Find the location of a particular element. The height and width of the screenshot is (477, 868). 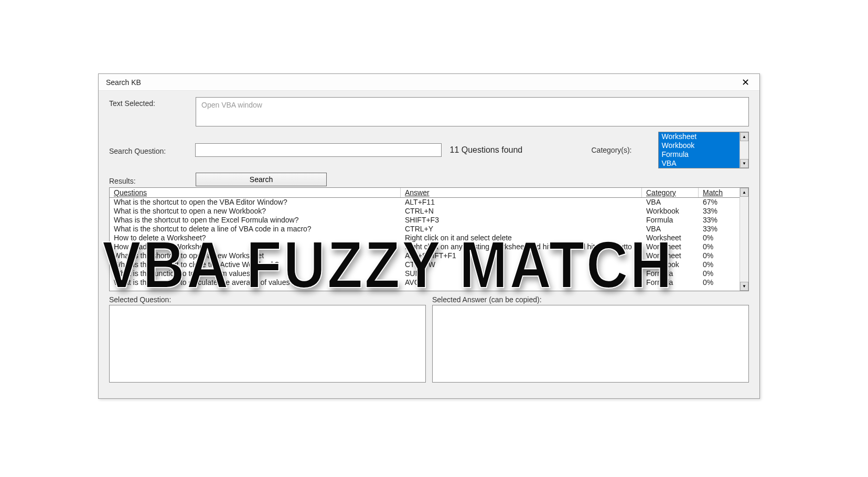

category-item-workbook: Workbook is located at coordinates (699, 146).